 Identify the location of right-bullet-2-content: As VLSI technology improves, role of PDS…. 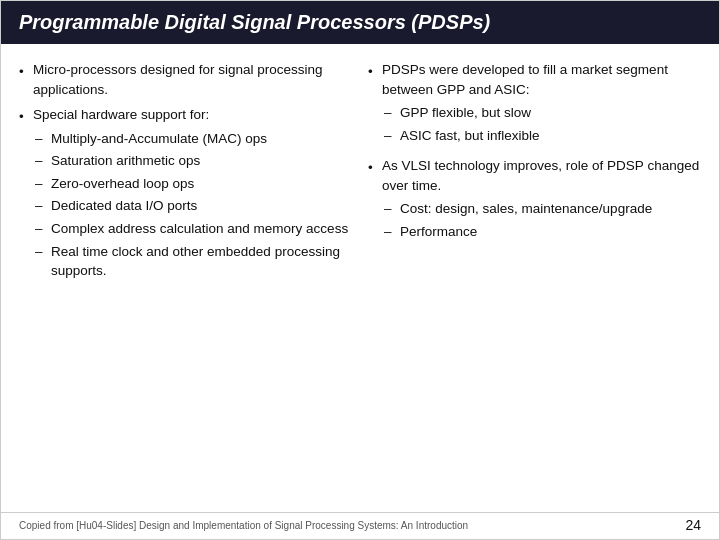
(542, 200).